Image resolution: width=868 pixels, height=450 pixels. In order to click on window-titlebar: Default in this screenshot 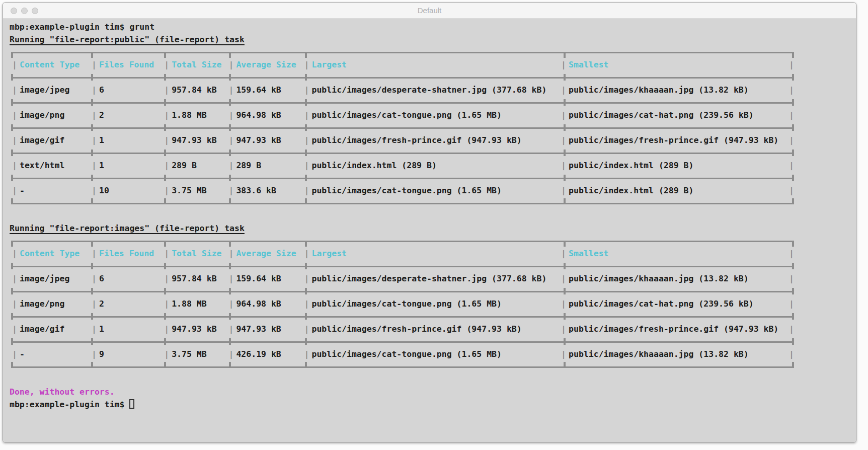, I will do `click(430, 11)`.